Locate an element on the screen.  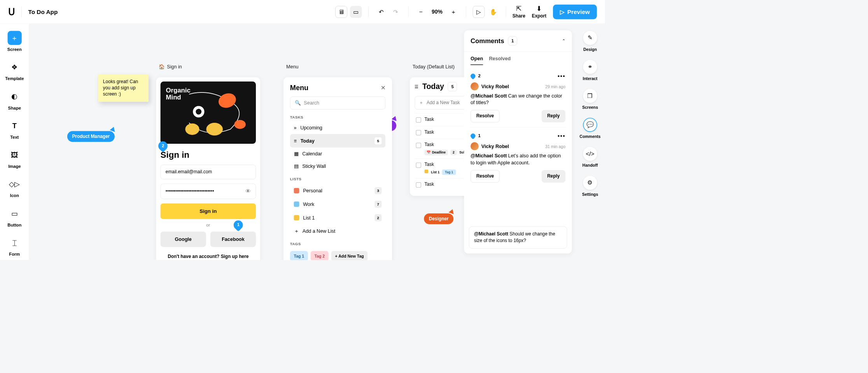
menu-item-upcoming: »Upcoming is located at coordinates (338, 128).